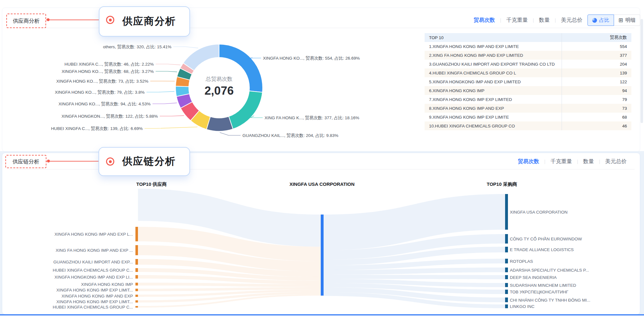  What do you see at coordinates (493, 38) in the screenshot?
I see `table-header-top10: TOP 10` at bounding box center [493, 38].